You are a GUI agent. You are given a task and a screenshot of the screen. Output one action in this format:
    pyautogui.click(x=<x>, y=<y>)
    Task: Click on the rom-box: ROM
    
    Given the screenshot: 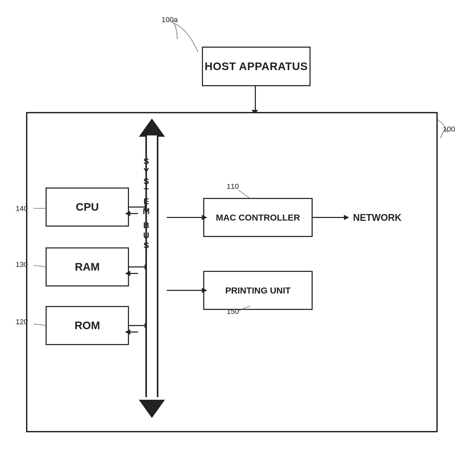 What is the action you would take?
    pyautogui.click(x=87, y=326)
    